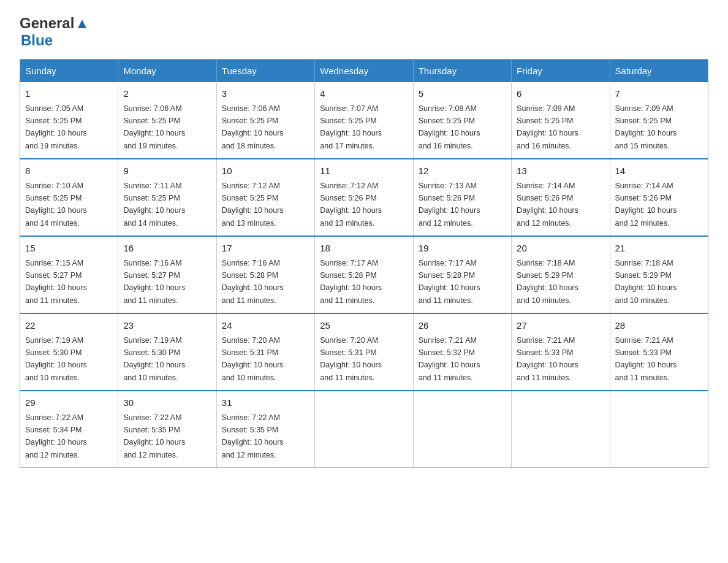 The height and width of the screenshot is (563, 728). I want to click on day-info: Sunrise: 7:10 AMSunset: 5:25 PMDaylight:…, so click(56, 205).